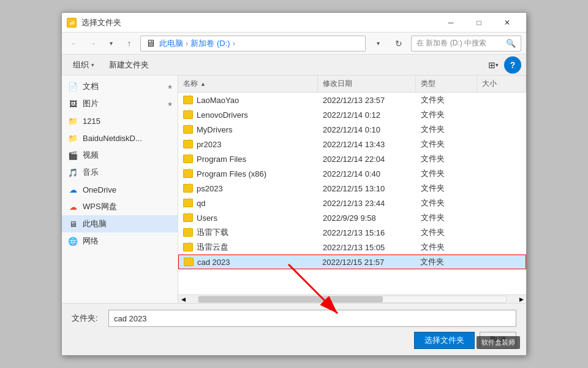 This screenshot has width=588, height=368. I want to click on network-icon: 🌐, so click(73, 241).